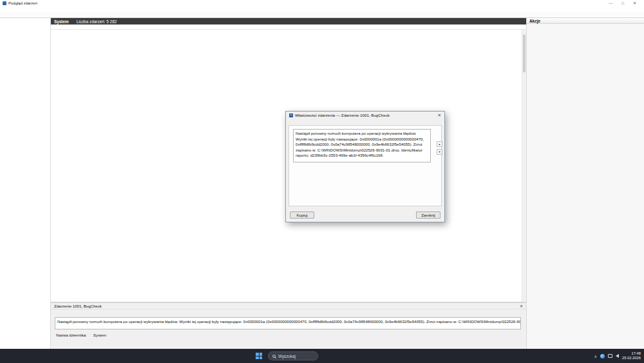 This screenshot has width=644, height=363. Describe the element at coordinates (522, 306) in the screenshot. I see `close-preview-button: ✕` at that location.